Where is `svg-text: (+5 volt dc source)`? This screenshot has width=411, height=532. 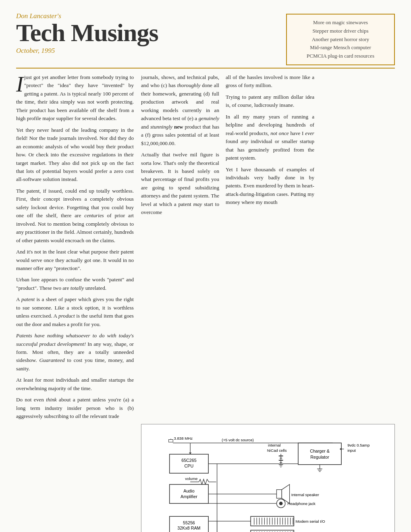 svg-text: (+5 volt dc source) is located at coordinates (238, 440).